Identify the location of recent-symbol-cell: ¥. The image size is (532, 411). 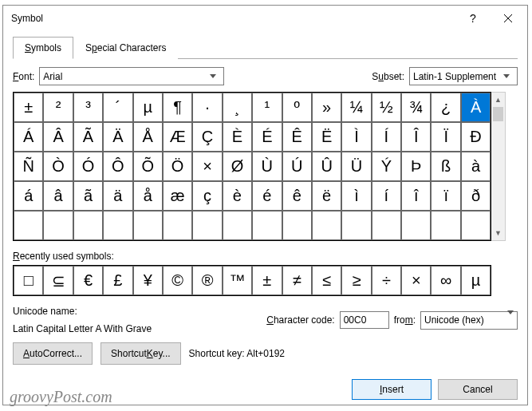
(148, 281).